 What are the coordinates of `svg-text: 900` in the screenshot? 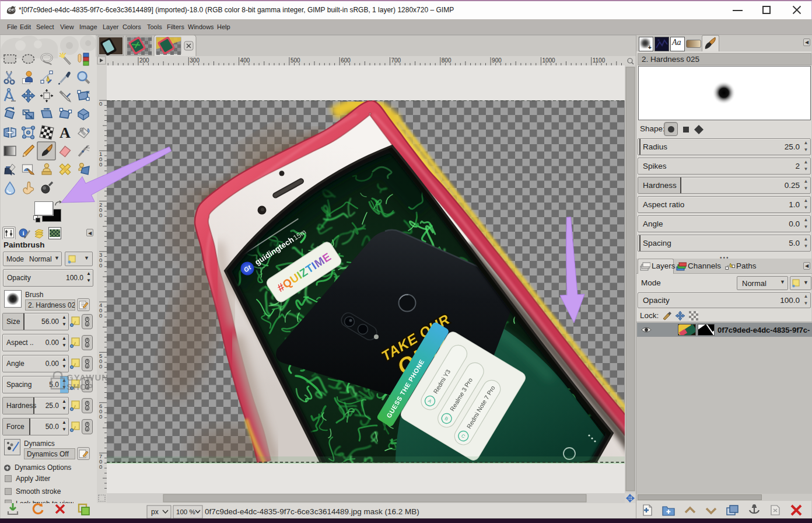 It's located at (497, 61).